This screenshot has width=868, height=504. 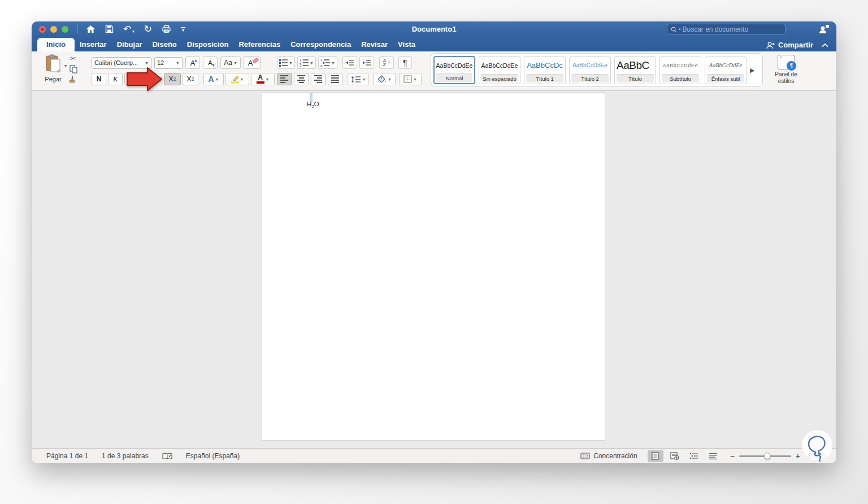 I want to click on justify-button, so click(x=335, y=79).